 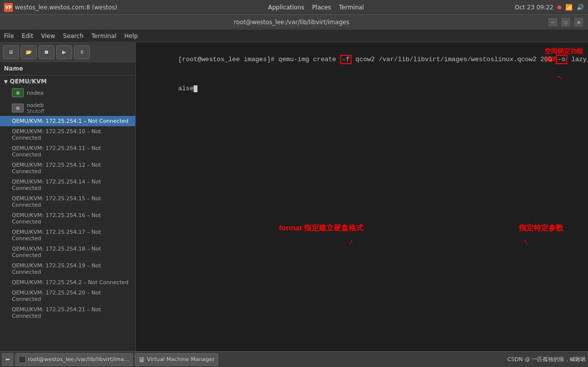 I want to click on menu-view: View, so click(x=48, y=36).